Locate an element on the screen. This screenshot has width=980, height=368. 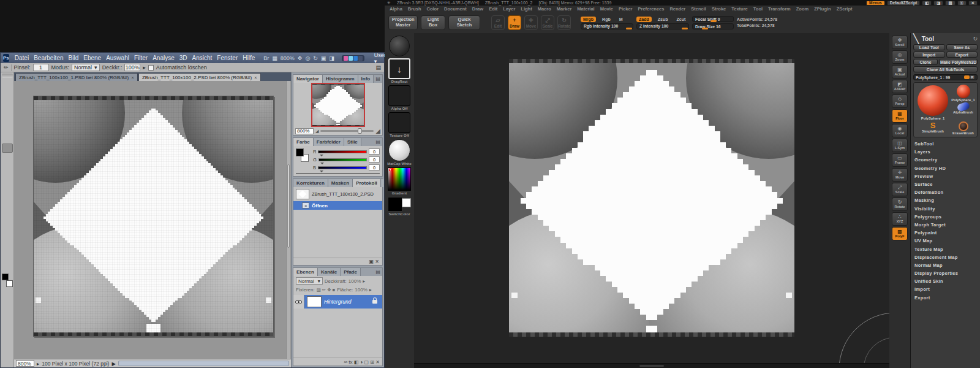
rotate-view-icon: ↻ is located at coordinates (315, 58).